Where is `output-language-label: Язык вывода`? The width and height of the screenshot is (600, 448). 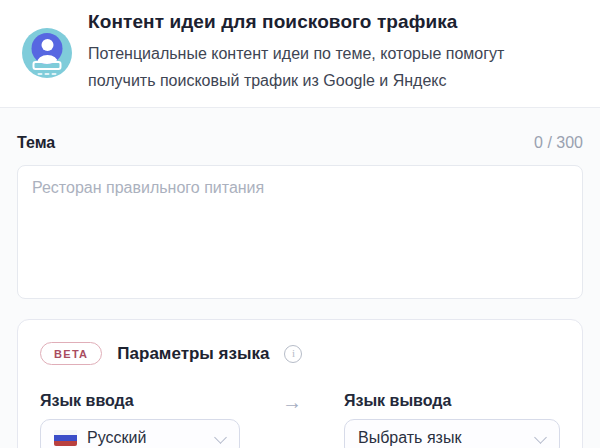
output-language-label: Язык вывода is located at coordinates (452, 401).